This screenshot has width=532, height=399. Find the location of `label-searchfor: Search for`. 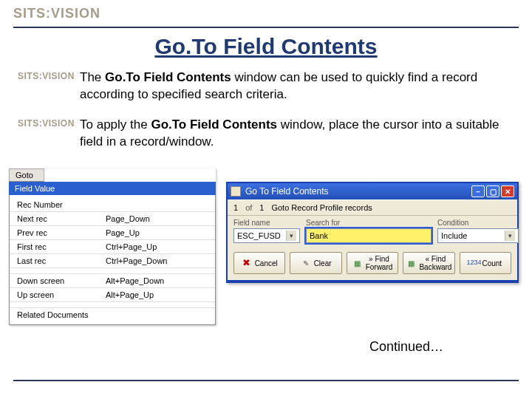

label-searchfor: Search for is located at coordinates (369, 223).